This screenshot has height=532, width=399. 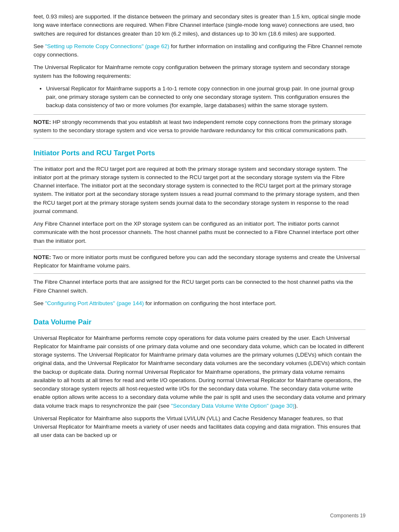 What do you see at coordinates (200, 51) in the screenshot?
I see `intro-para2: See "Setting up Remote Copy Connections"…` at bounding box center [200, 51].